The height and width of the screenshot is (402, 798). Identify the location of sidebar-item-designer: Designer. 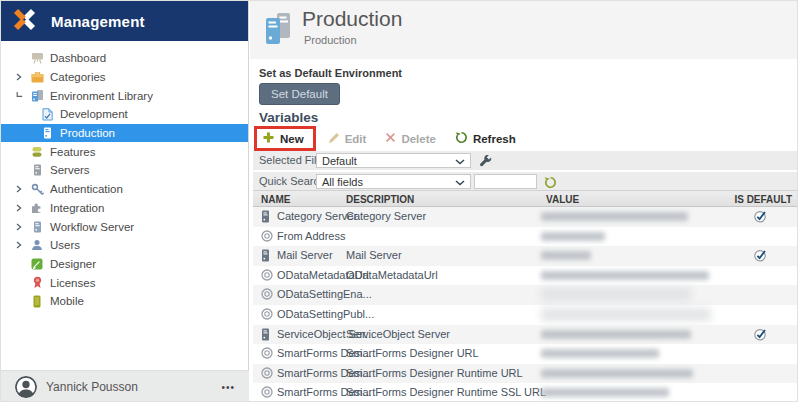
(124, 264).